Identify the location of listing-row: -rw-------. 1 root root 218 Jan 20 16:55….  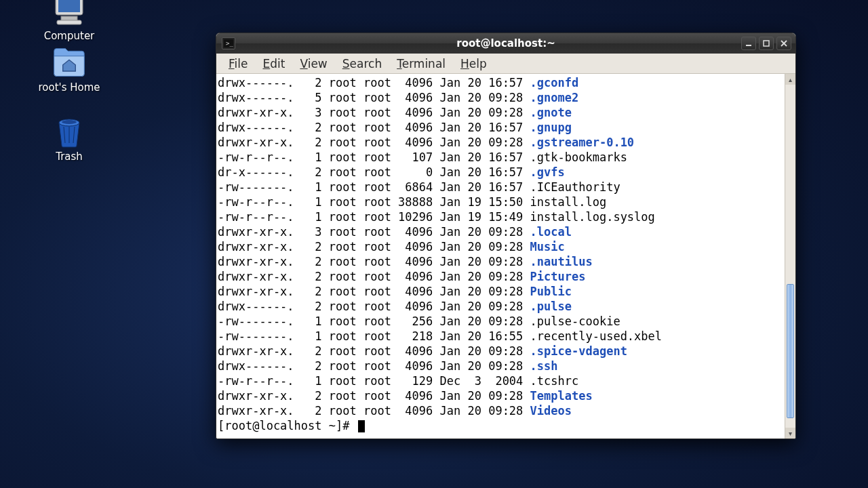
(501, 336).